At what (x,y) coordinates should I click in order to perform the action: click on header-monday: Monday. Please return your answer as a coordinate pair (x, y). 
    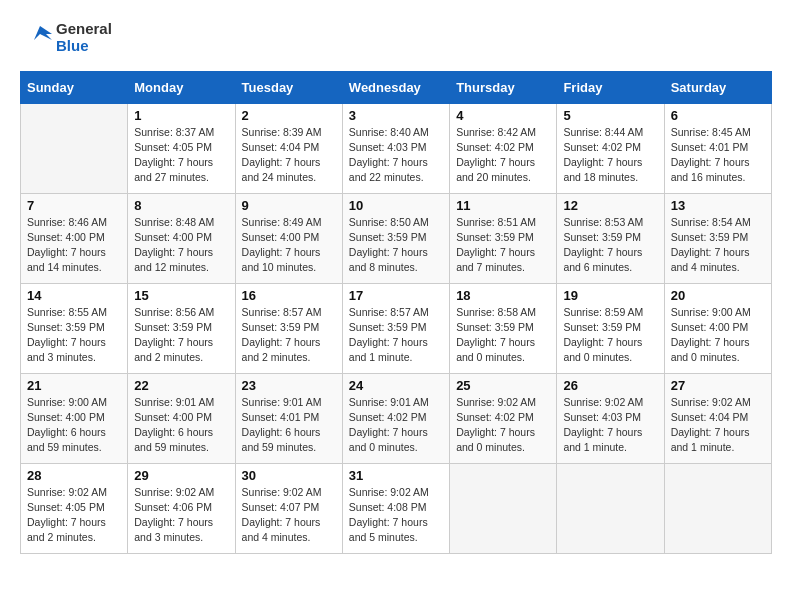
    Looking at the image, I should click on (182, 87).